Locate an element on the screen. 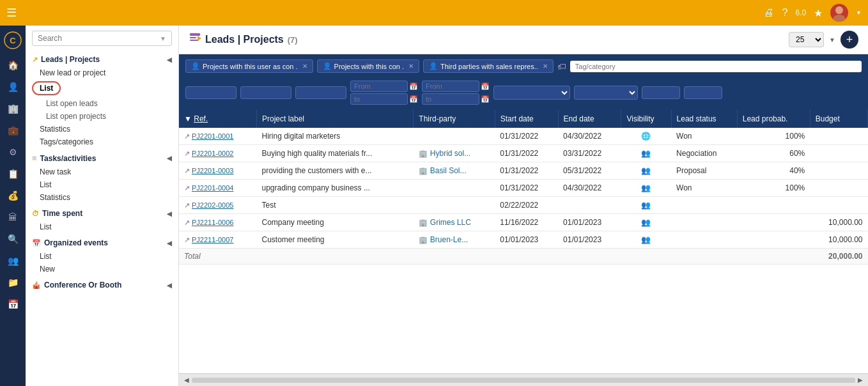 This screenshot has height=386, width=868. avatar is located at coordinates (839, 13).